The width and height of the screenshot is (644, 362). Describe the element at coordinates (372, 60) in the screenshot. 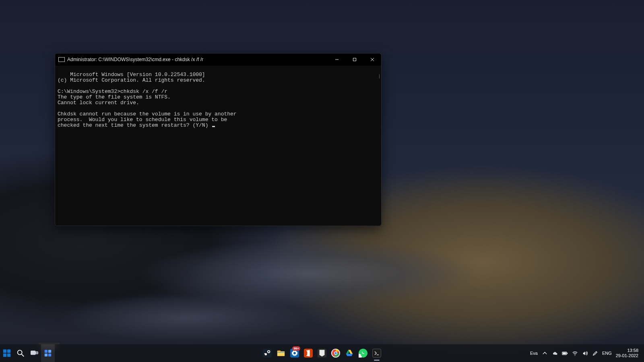

I see `close-button` at that location.